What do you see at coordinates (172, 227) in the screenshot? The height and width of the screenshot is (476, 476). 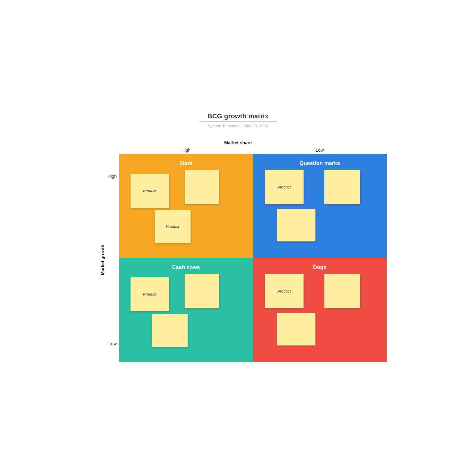 I see `stars-note-3-text: Product` at bounding box center [172, 227].